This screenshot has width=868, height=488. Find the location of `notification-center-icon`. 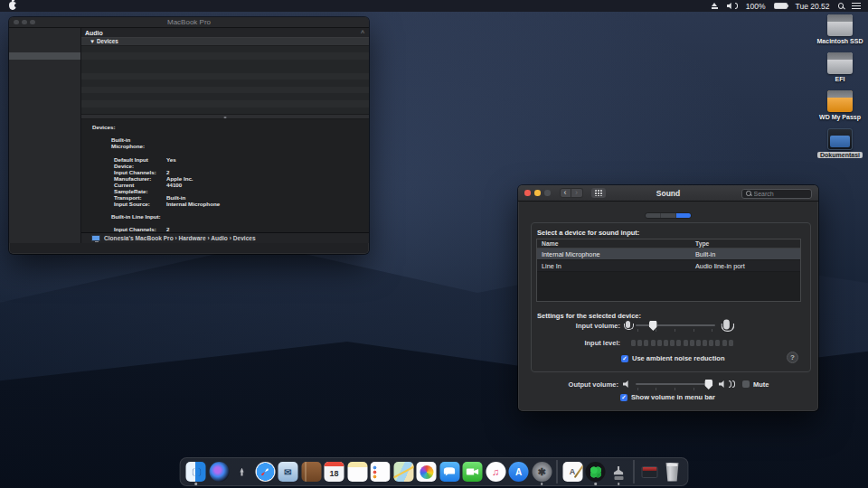

notification-center-icon is located at coordinates (856, 6).